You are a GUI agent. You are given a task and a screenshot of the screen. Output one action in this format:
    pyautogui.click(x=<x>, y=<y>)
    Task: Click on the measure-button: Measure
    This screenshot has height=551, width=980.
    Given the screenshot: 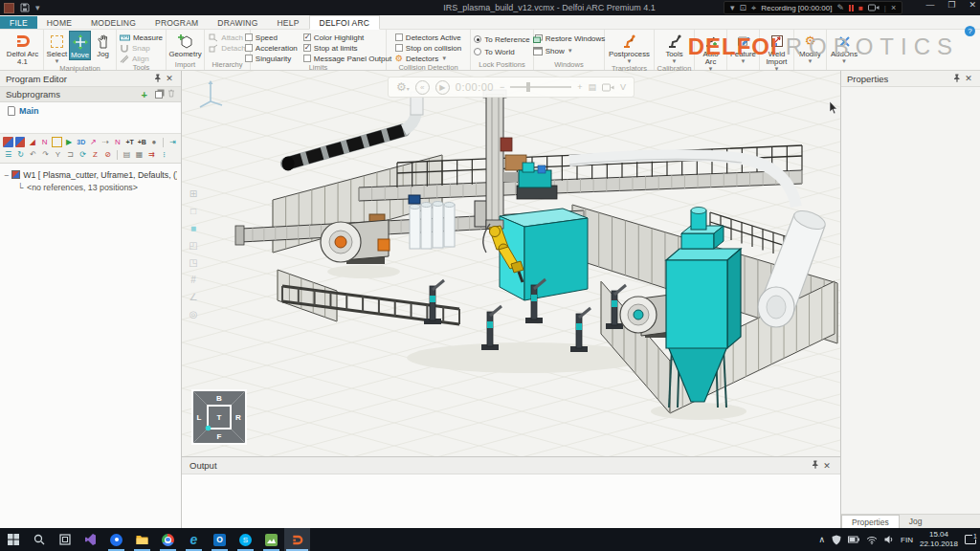 What is the action you would take?
    pyautogui.click(x=142, y=37)
    